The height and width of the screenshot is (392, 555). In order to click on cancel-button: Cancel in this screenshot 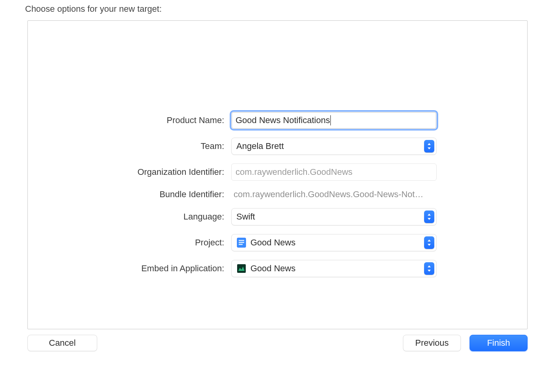, I will do `click(62, 343)`.